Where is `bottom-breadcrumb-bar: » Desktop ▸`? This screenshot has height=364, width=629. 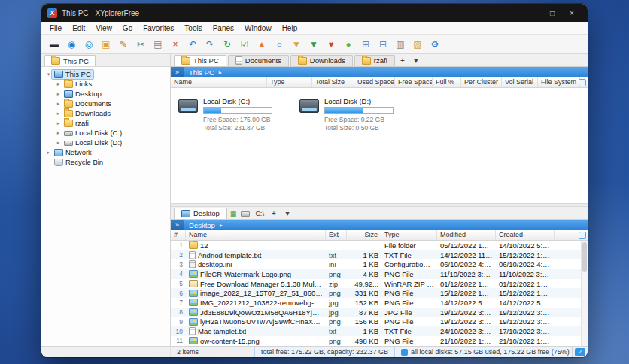 bottom-breadcrumb-bar: » Desktop ▸ is located at coordinates (379, 225).